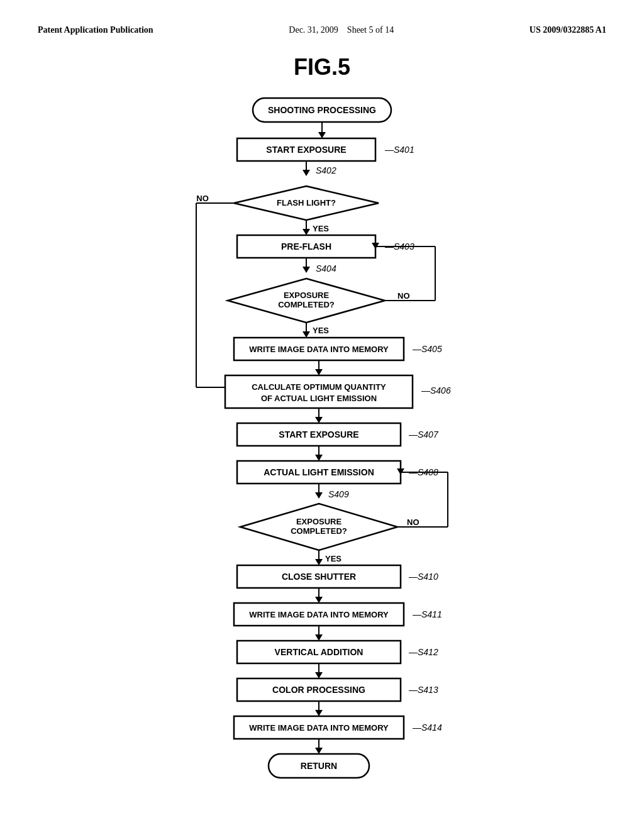  Describe the element at coordinates (306, 246) in the screenshot. I see `s403-node: PRE-FLASH` at that location.